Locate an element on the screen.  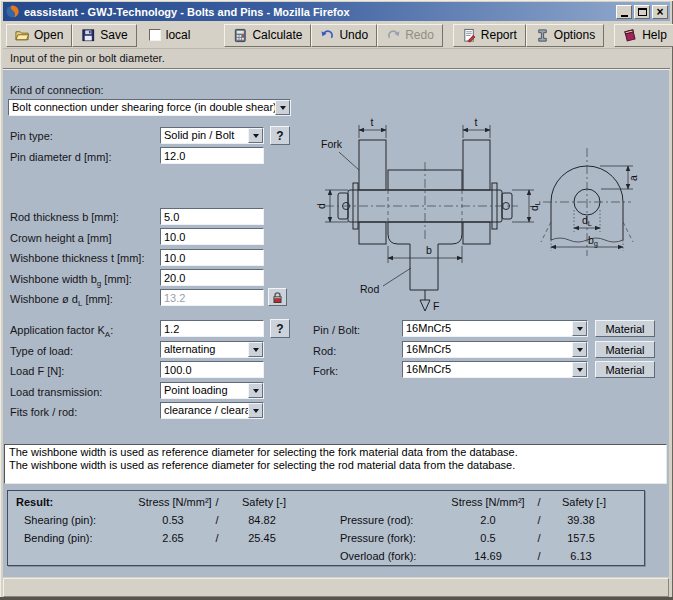
result-stress-value: 0.53 is located at coordinates (173, 520).